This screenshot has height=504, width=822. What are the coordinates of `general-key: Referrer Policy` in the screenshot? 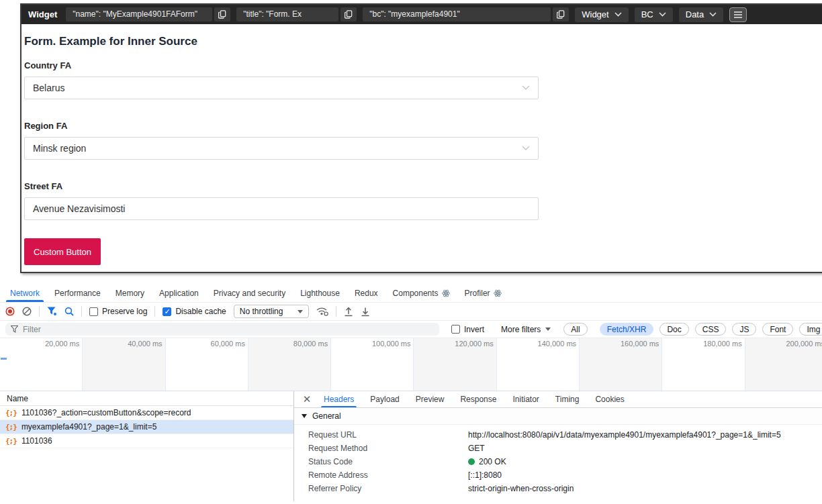 It's located at (388, 489).